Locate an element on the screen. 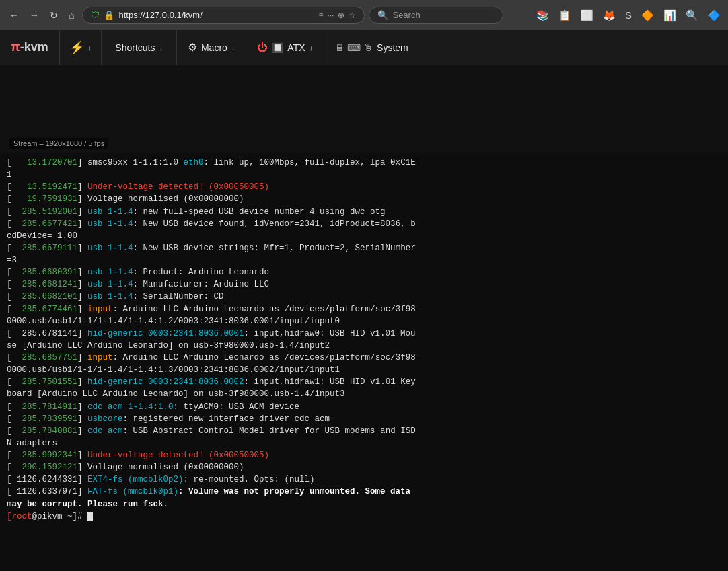 The image size is (728, 571). lock-icon: 🔒 is located at coordinates (109, 15).